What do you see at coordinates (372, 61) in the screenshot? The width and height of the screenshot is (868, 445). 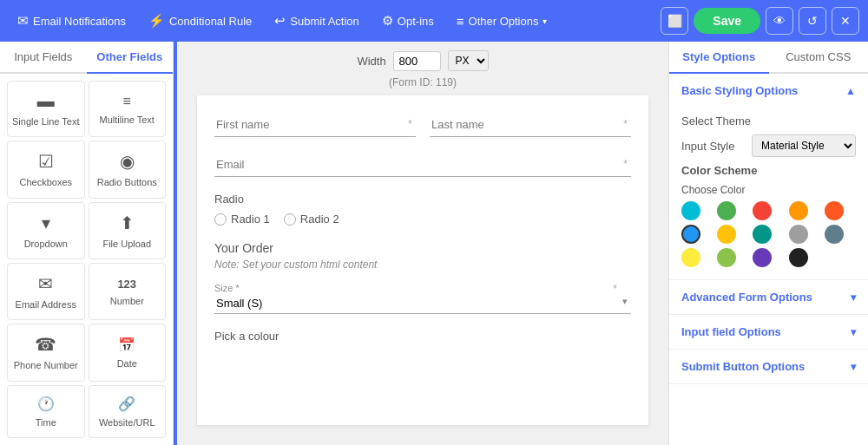 I see `width-label: Width` at bounding box center [372, 61].